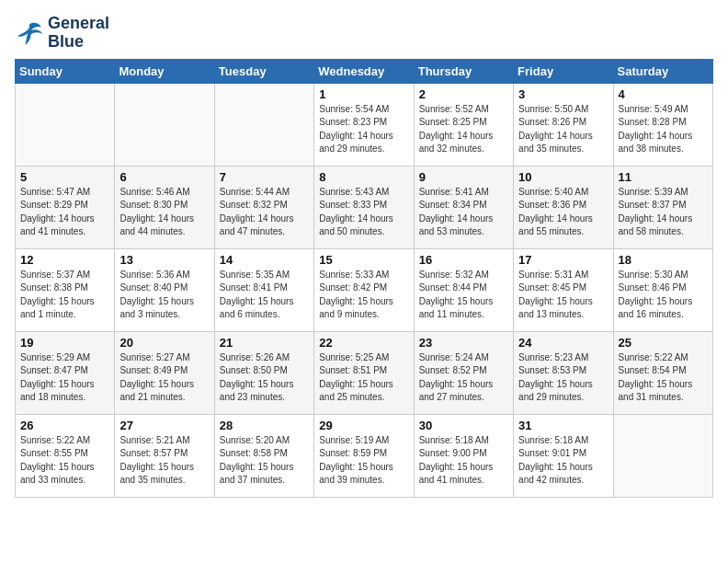 The image size is (728, 563). I want to click on day-info: Sunrise: 5:47 AM Sunset: 8:29 PM Dayligh…, so click(64, 213).